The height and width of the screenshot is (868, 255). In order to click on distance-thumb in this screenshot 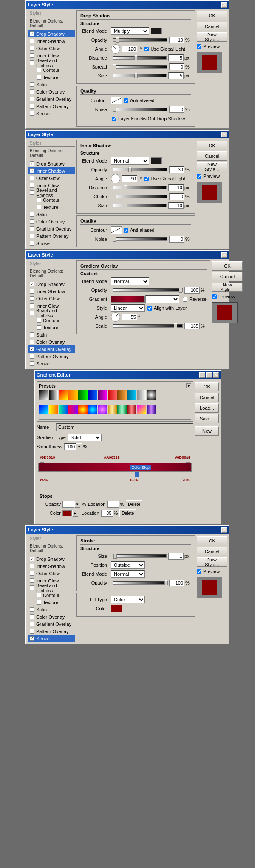, I will do `click(136, 58)`.